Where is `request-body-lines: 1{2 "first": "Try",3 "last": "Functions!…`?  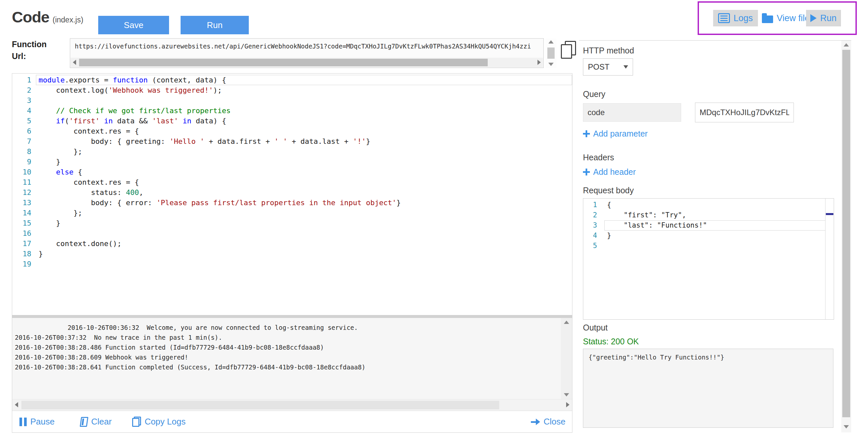 request-body-lines: 1{2 "first": "Try",3 "last": "Functions!… is located at coordinates (708, 225).